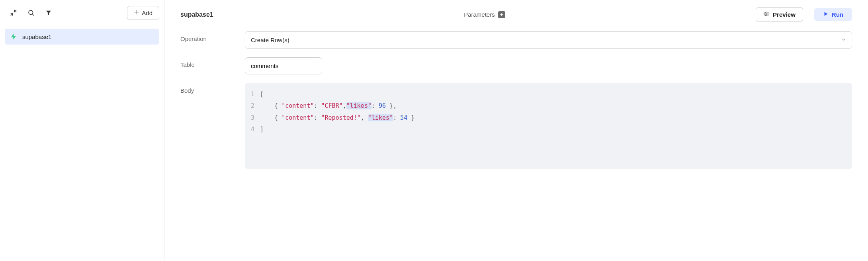 The image size is (868, 261). Describe the element at coordinates (197, 15) in the screenshot. I see `query-name: supabase1` at that location.